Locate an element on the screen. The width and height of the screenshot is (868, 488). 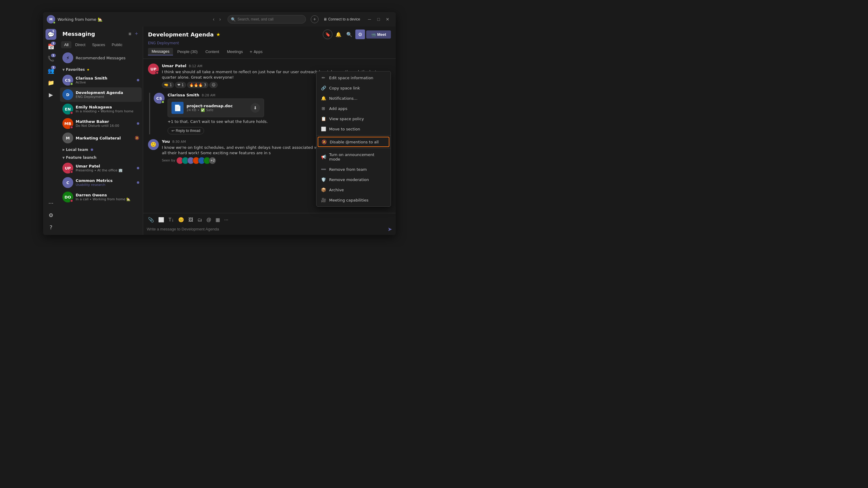
meet-icon: 📹 is located at coordinates (373, 34).